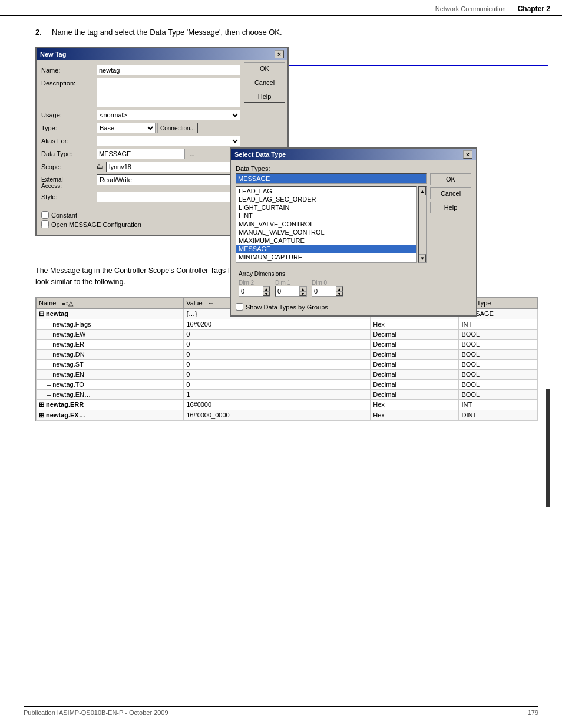  What do you see at coordinates (281, 711) in the screenshot?
I see `page-footer: Publication IASIMP-QS010B-EN-P - October…` at bounding box center [281, 711].